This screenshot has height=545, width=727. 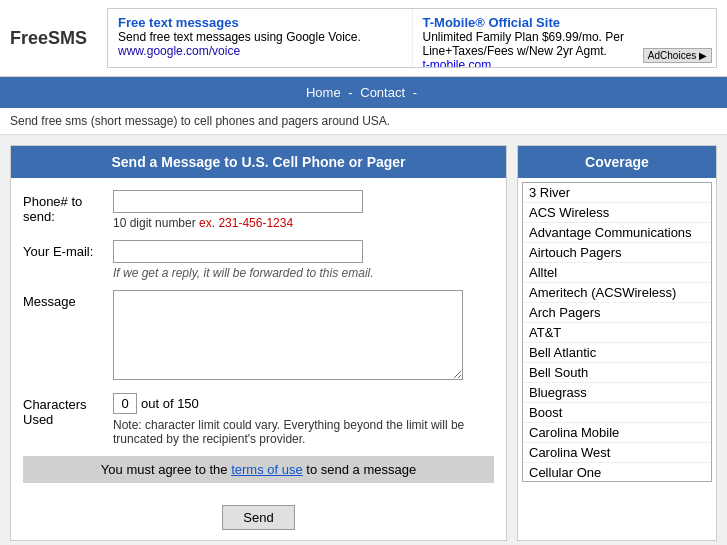 I want to click on email-label: Your E-mail:, so click(x=68, y=250).